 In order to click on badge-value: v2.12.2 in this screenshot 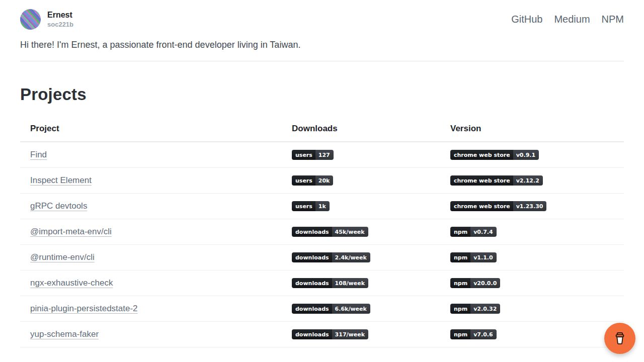, I will do `click(528, 180)`.